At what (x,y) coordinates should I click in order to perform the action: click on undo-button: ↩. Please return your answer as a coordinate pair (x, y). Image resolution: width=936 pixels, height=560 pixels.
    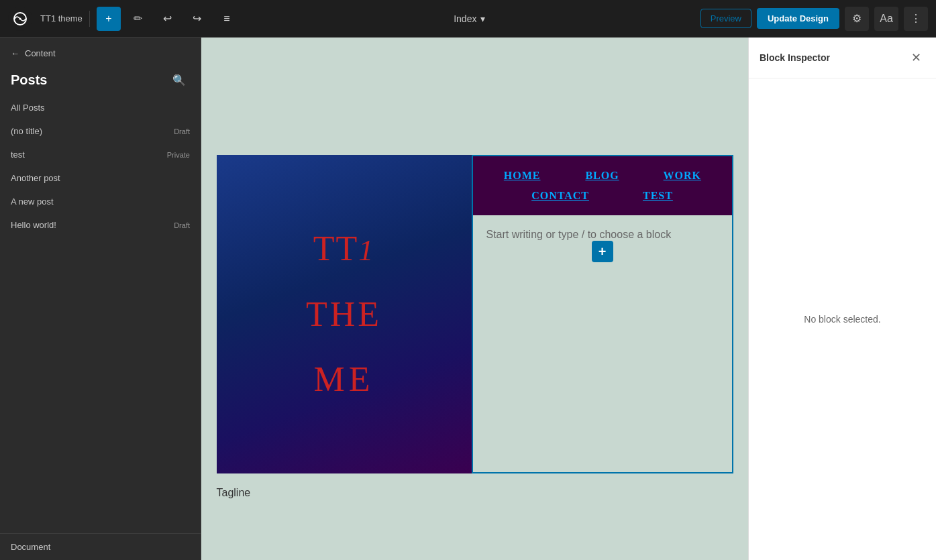
    Looking at the image, I should click on (168, 19).